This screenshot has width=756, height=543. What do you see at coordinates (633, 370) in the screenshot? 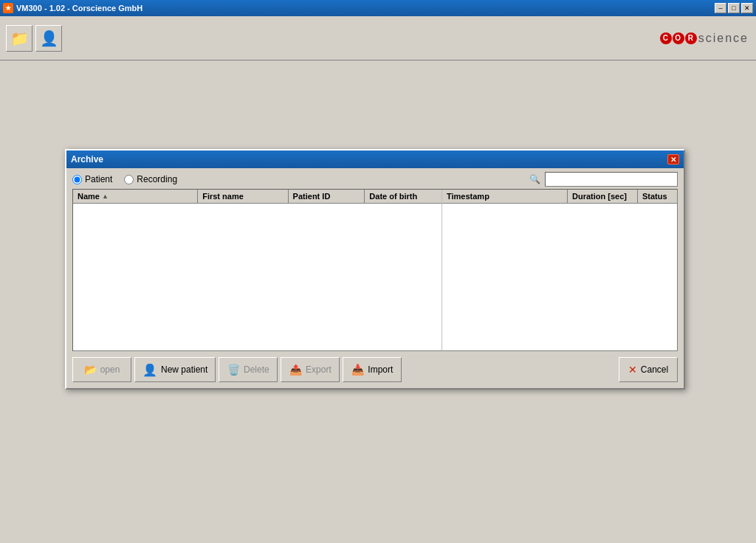
I see `cancel-icon: ✕` at bounding box center [633, 370].